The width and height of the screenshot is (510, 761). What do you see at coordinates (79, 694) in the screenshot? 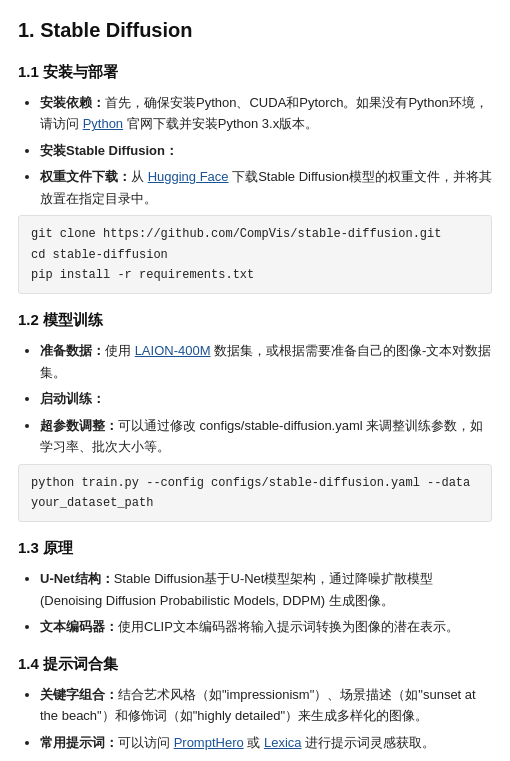
I see `item-label-keyword-combo: 关键字组合：` at bounding box center [79, 694].